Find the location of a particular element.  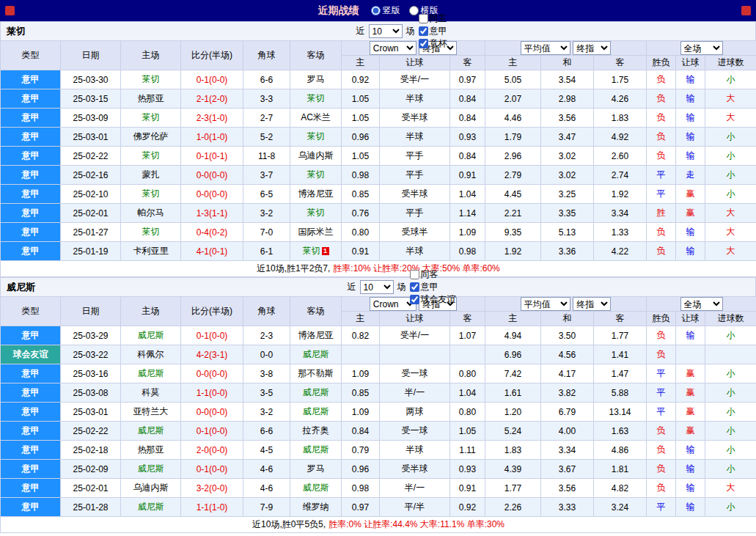

avg-away-odds-cell: 1.92 is located at coordinates (620, 194).